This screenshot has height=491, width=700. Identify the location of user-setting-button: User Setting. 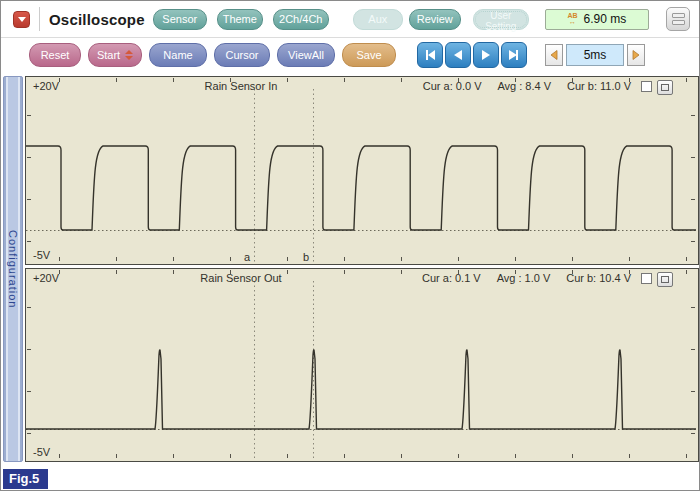
(501, 20).